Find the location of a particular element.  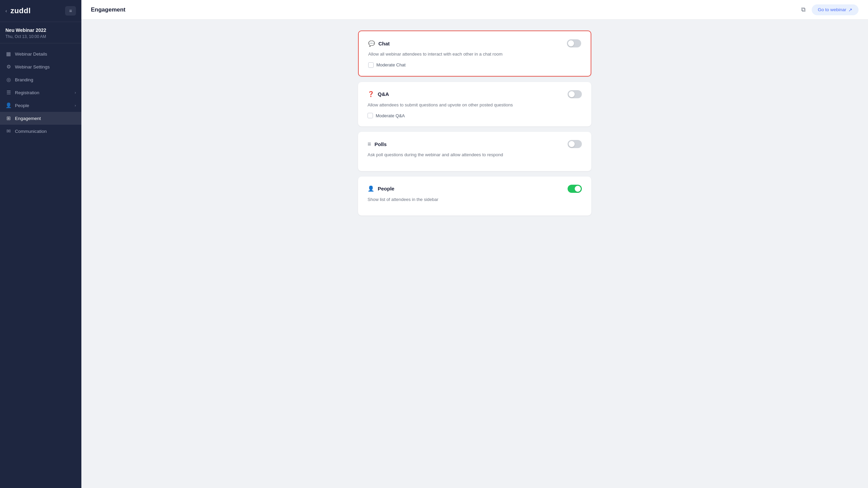

people-icon: 👤 is located at coordinates (8, 105).